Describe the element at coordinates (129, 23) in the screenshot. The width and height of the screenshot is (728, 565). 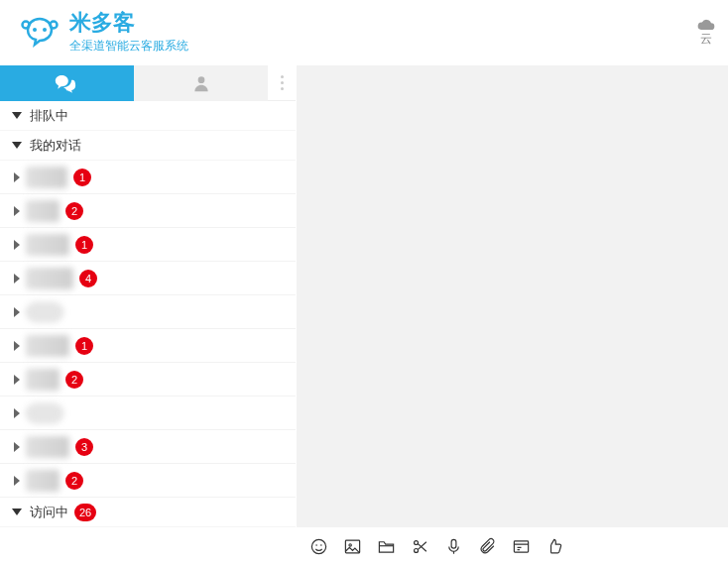
I see `brand-title: 米多客` at that location.